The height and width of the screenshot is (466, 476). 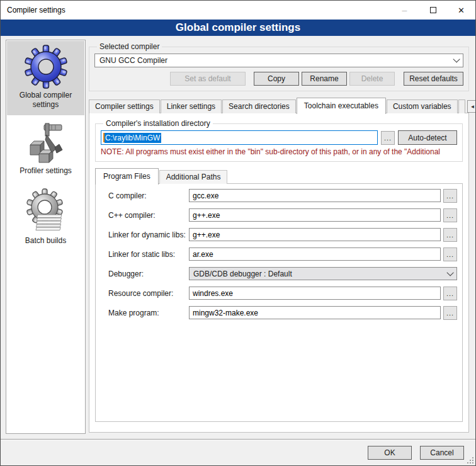 What do you see at coordinates (149, 235) in the screenshot?
I see `linker-dynamic-label: Linker for dynamic libs:` at bounding box center [149, 235].